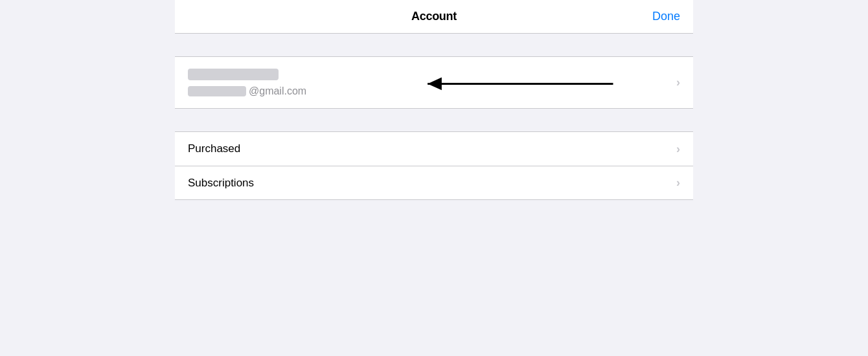 The width and height of the screenshot is (868, 356). Describe the element at coordinates (217, 91) in the screenshot. I see `redacted-email-prefix` at that location.